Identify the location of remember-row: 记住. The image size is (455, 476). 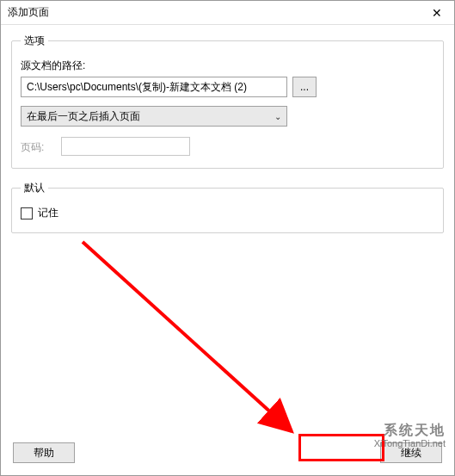
(227, 213).